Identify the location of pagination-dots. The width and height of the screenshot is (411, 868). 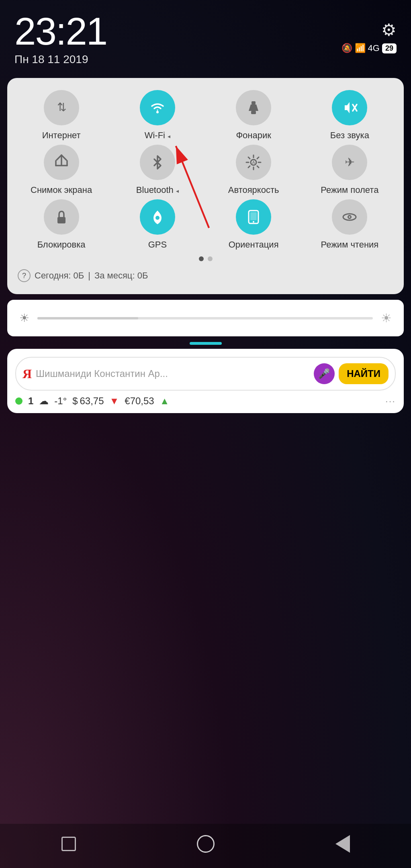
(206, 259).